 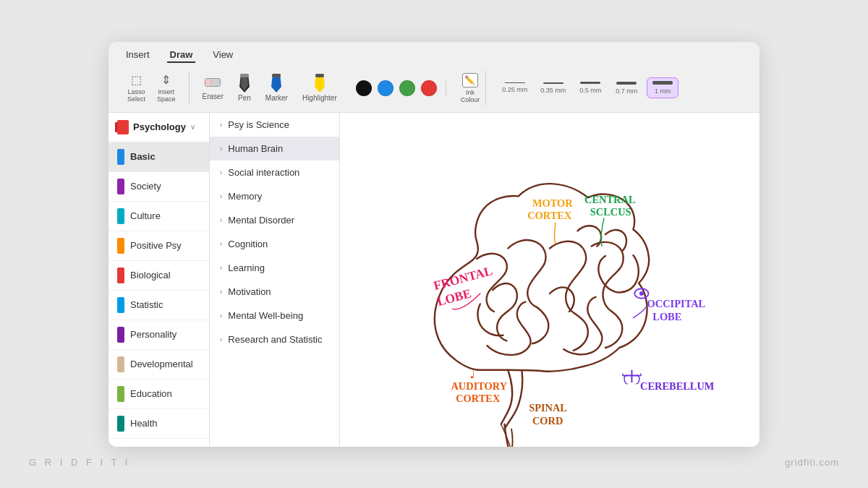 What do you see at coordinates (244, 197) in the screenshot?
I see `submenu-label-memory: Memory` at bounding box center [244, 197].